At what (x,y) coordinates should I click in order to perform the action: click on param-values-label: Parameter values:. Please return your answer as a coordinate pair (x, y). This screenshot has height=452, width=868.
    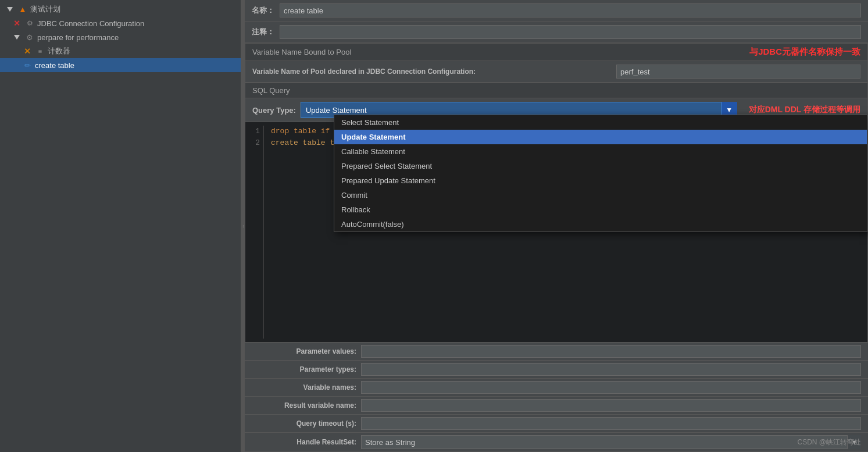
    Looking at the image, I should click on (304, 351).